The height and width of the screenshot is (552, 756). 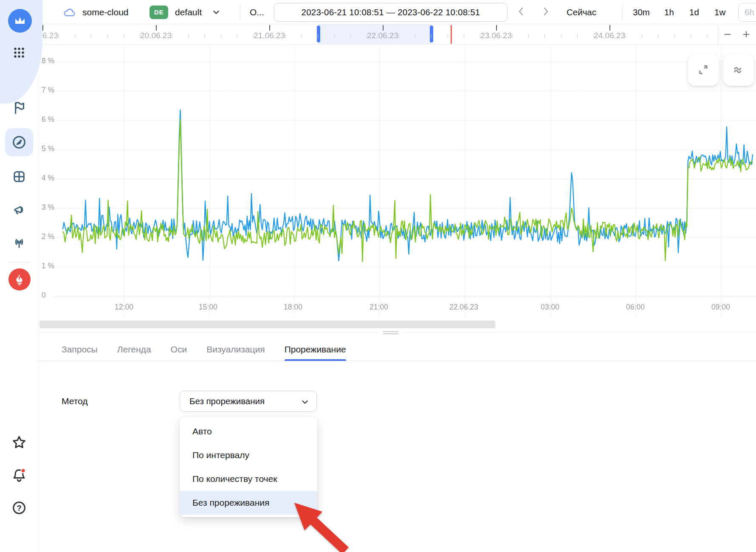 What do you see at coordinates (383, 36) in the screenshot?
I see `timeline-date: 22.06.23` at bounding box center [383, 36].